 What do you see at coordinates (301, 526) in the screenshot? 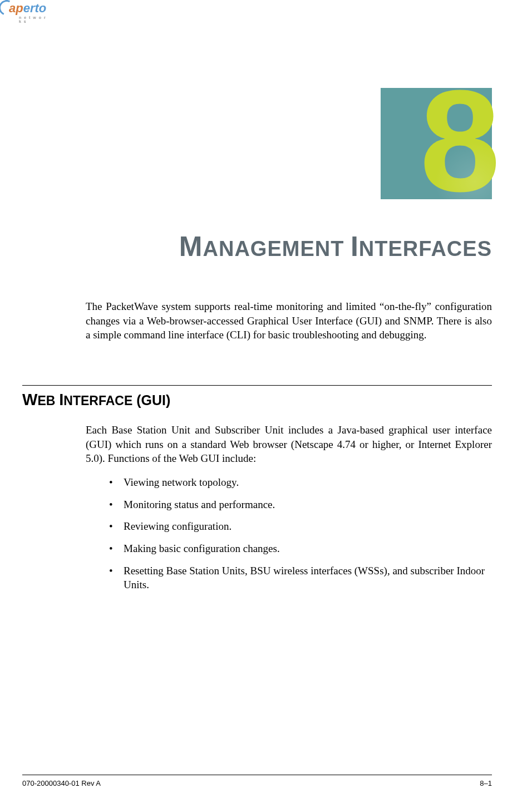
I see `list-item: Reviewing configuration.` at bounding box center [301, 526].